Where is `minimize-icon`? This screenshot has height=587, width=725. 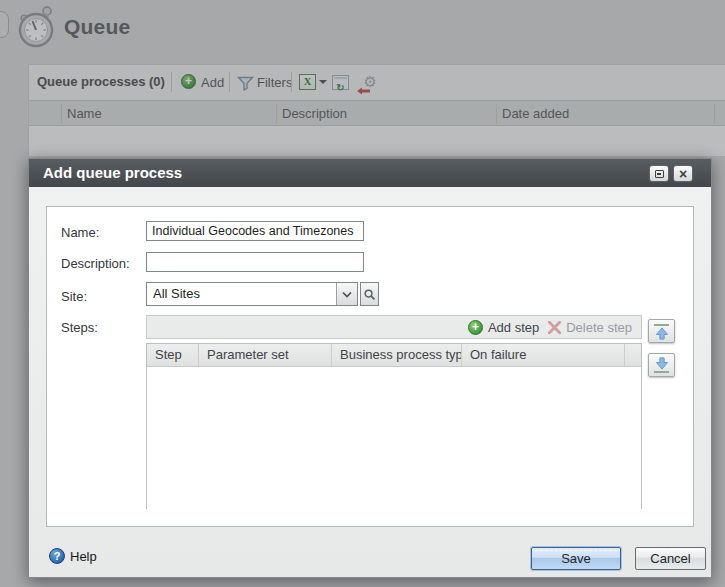 minimize-icon is located at coordinates (660, 174).